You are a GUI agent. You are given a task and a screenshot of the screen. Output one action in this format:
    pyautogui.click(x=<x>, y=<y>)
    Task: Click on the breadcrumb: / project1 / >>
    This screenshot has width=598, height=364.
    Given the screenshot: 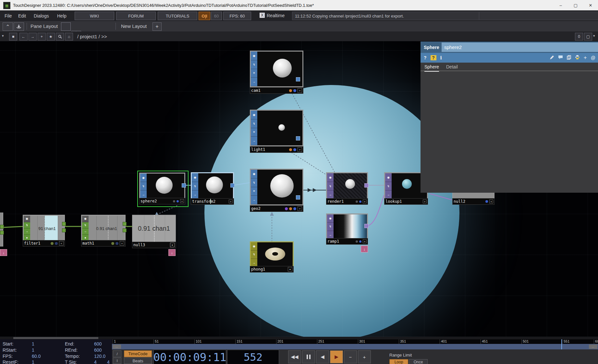 What is the action you would take?
    pyautogui.click(x=92, y=36)
    